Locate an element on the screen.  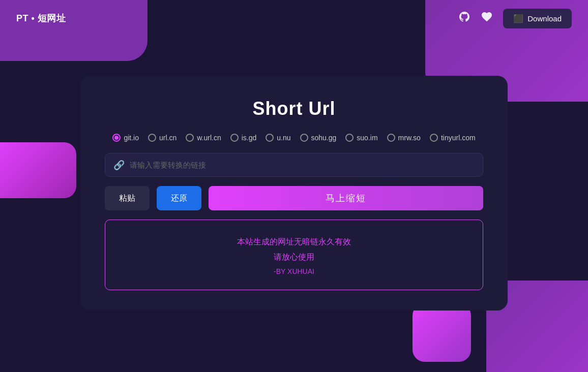
radio-suoim is located at coordinates (349, 138).